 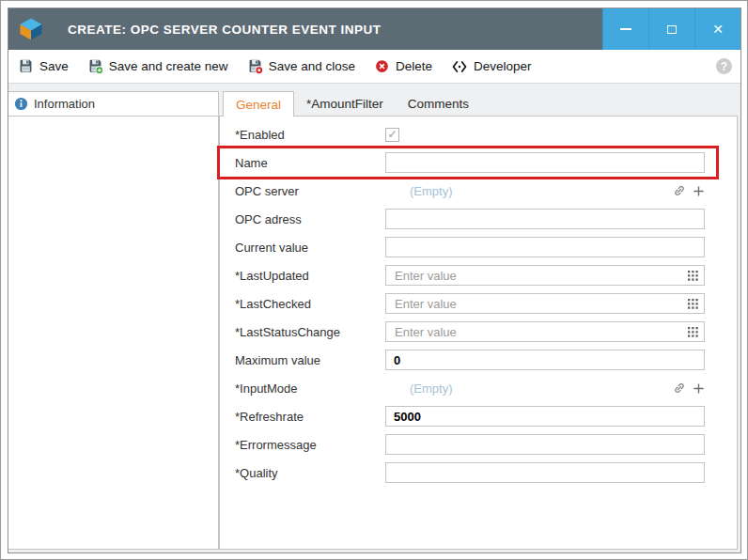 What do you see at coordinates (491, 67) in the screenshot?
I see `developer-button: Developer` at bounding box center [491, 67].